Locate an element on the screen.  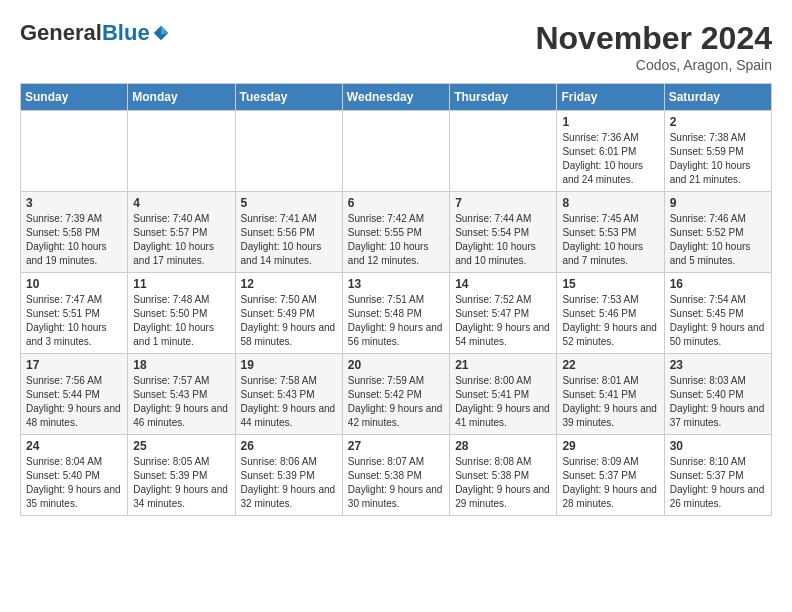
calendar-cell: 30Sunrise: 8:10 AM Sunset: 5:37 PM Dayli… is located at coordinates (718, 476).